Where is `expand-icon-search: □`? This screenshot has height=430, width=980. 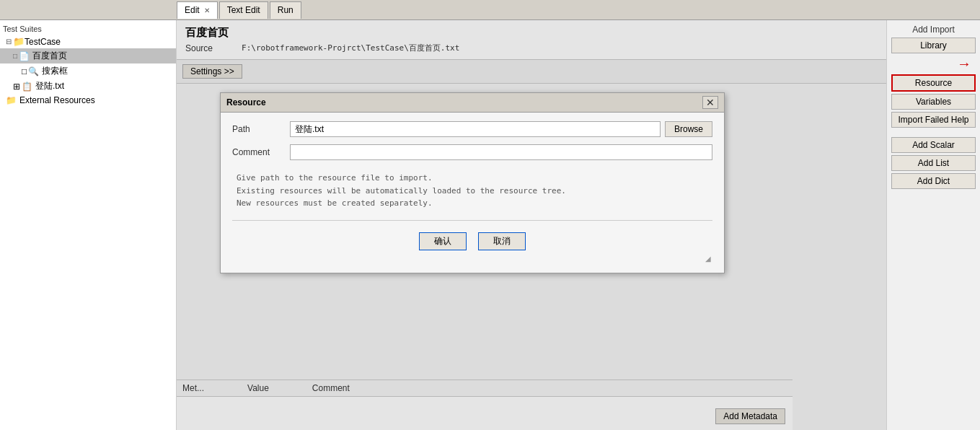 expand-icon-search: □ is located at coordinates (25, 71).